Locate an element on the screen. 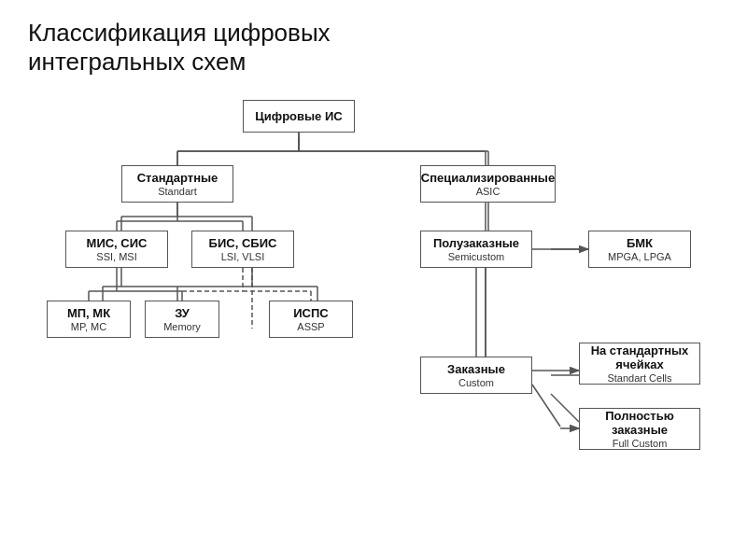 This screenshot has height=560, width=747. node-bis-sbis: БИС, СБИС LSI, VLSI is located at coordinates (243, 249).